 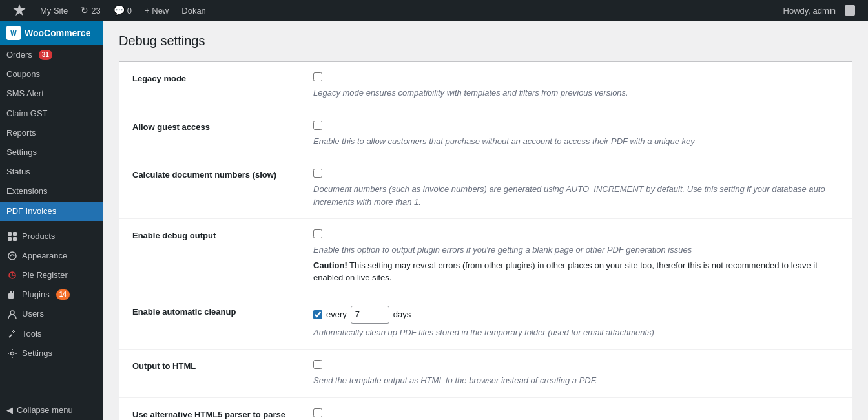 What do you see at coordinates (576, 381) in the screenshot?
I see `output-html-description: Send the template output as HTML to the …` at bounding box center [576, 381].